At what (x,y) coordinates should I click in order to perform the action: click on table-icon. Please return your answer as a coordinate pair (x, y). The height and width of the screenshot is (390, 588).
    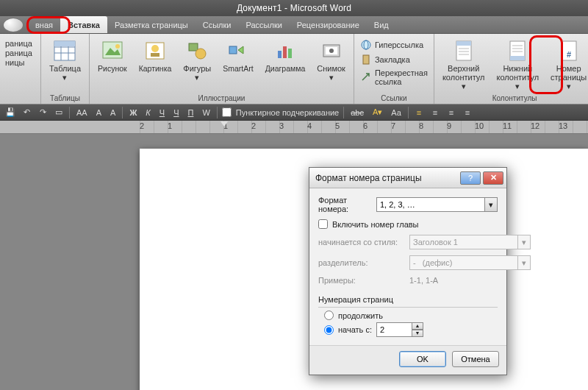
    Looking at the image, I should click on (65, 51).